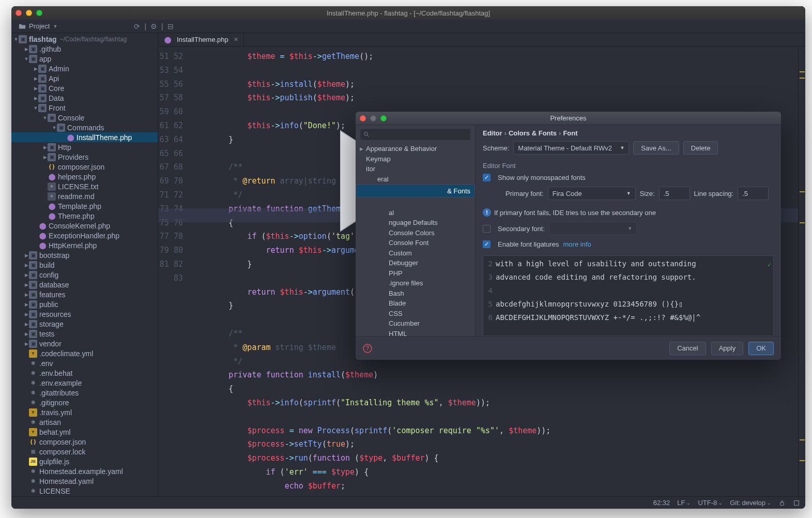 Image resolution: width=812 pixels, height=518 pixels. I want to click on tree-item: ▶▣database, so click(85, 284).